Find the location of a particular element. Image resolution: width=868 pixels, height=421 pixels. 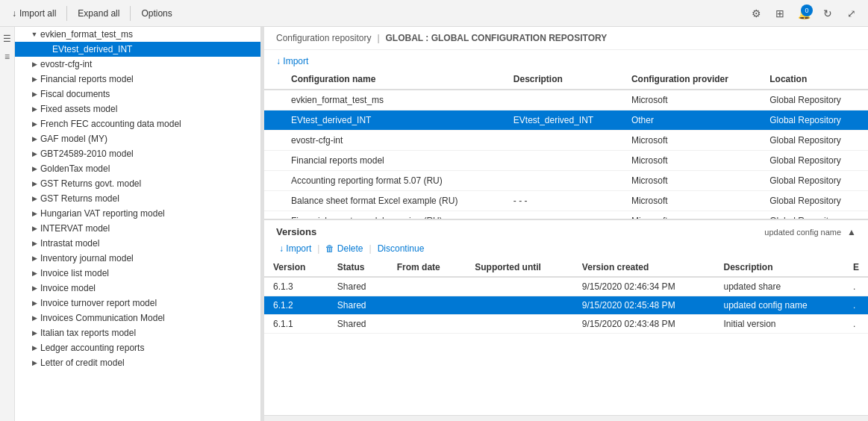

tree-item: EVtest_derived_INT is located at coordinates (137, 49).